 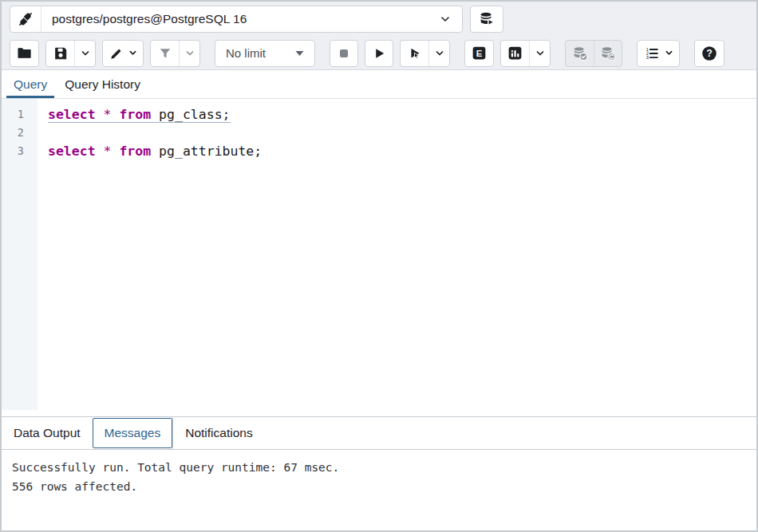 I want to click on explain-analyze-group, so click(x=525, y=53).